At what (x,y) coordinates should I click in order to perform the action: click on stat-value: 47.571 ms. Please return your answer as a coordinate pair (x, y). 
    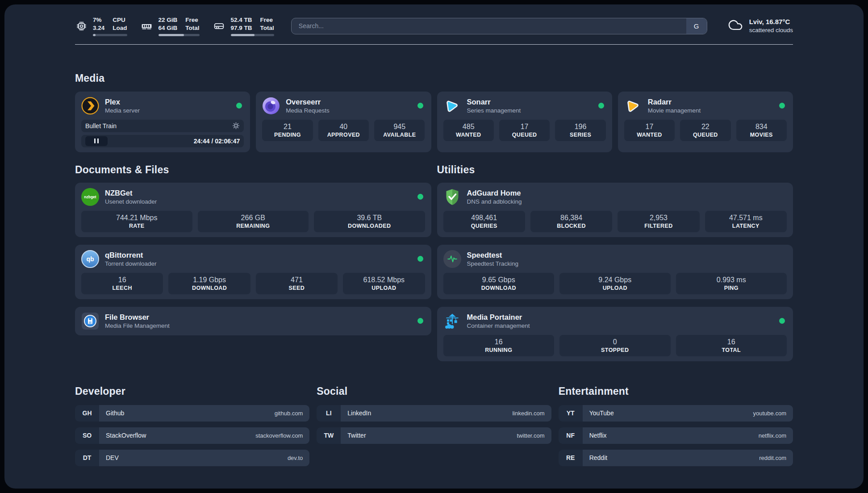
    Looking at the image, I should click on (746, 218).